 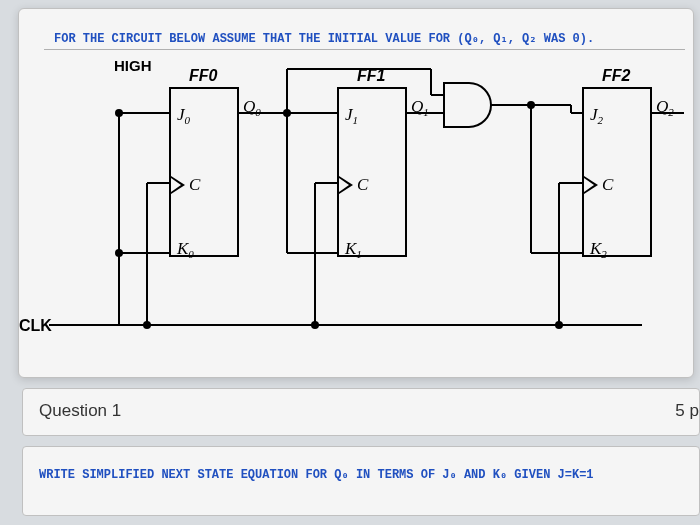 What do you see at coordinates (372, 172) in the screenshot?
I see `flipflop-1: FF1 J1 C K1 Q1` at bounding box center [372, 172].